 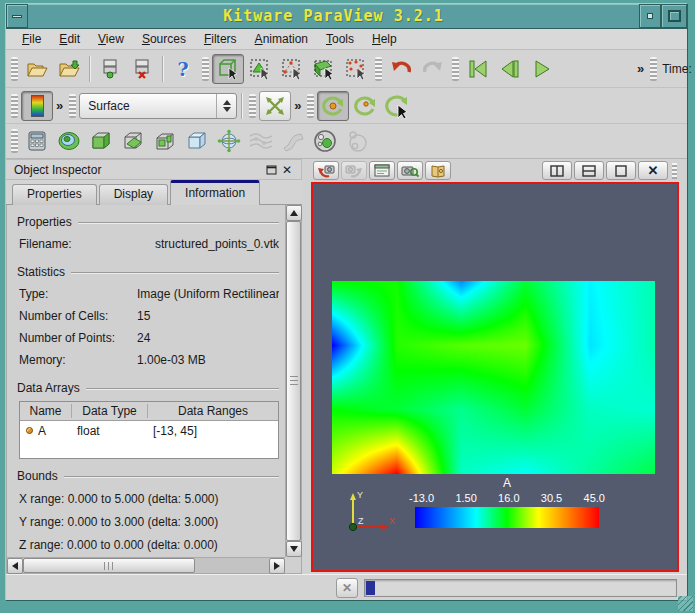 I want to click on menu-tools: Tools, so click(x=340, y=39).